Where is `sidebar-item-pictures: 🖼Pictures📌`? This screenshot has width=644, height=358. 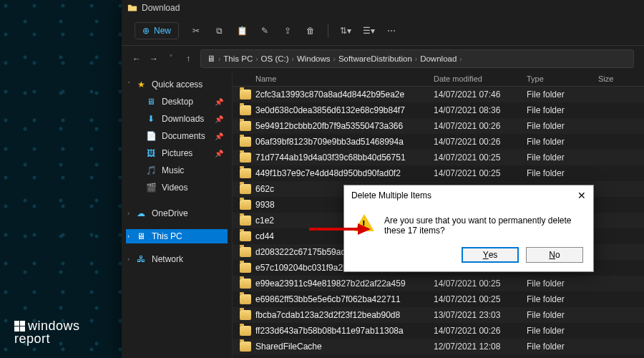 sidebar-item-pictures: 🖼Pictures📌 is located at coordinates (177, 153).